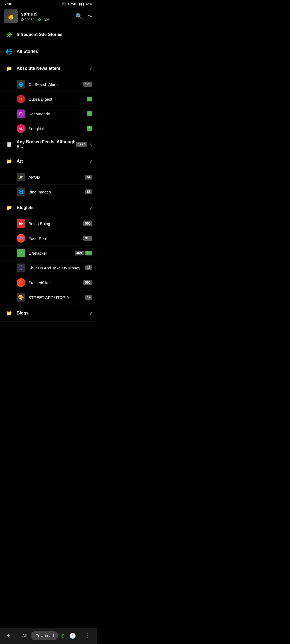 This screenshot has width=290, height=644. What do you see at coordinates (89, 4) in the screenshot?
I see `battery-text: 46%` at bounding box center [89, 4].